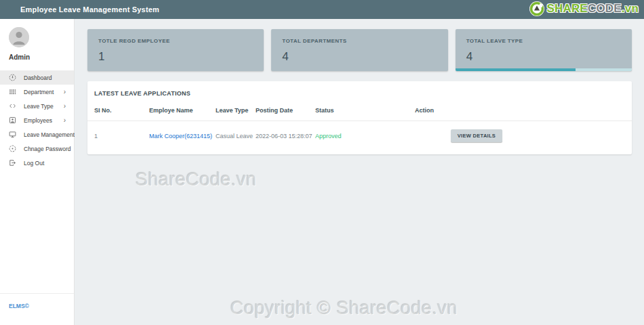  Describe the element at coordinates (176, 50) in the screenshot. I see `stat-card-total-employees: TOTLE REGD EMPLOYEE 1` at that location.